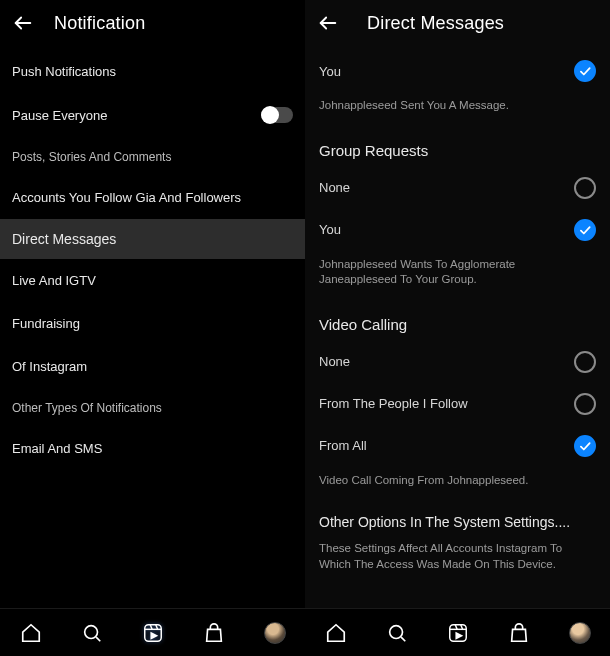 The image size is (610, 656). What do you see at coordinates (152, 408) in the screenshot?
I see `item-other-types: Other Types Of Notifications` at bounding box center [152, 408].